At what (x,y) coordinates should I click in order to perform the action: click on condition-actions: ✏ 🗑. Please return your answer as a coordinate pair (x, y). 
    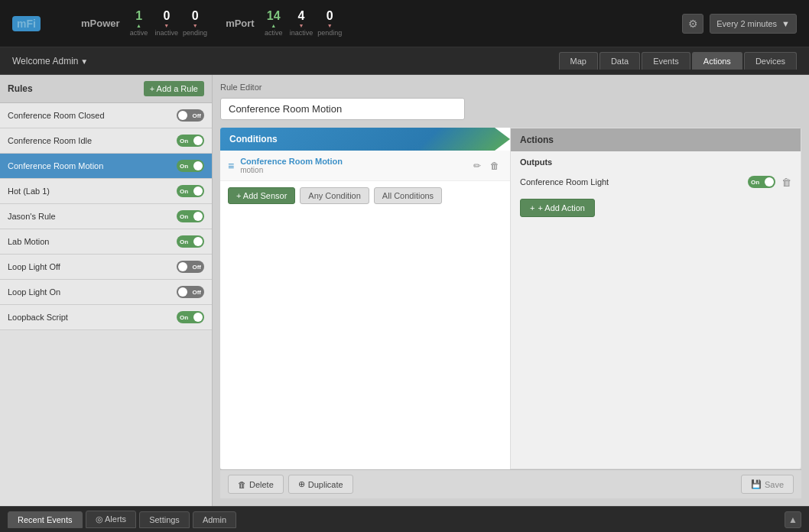
    Looking at the image, I should click on (486, 166).